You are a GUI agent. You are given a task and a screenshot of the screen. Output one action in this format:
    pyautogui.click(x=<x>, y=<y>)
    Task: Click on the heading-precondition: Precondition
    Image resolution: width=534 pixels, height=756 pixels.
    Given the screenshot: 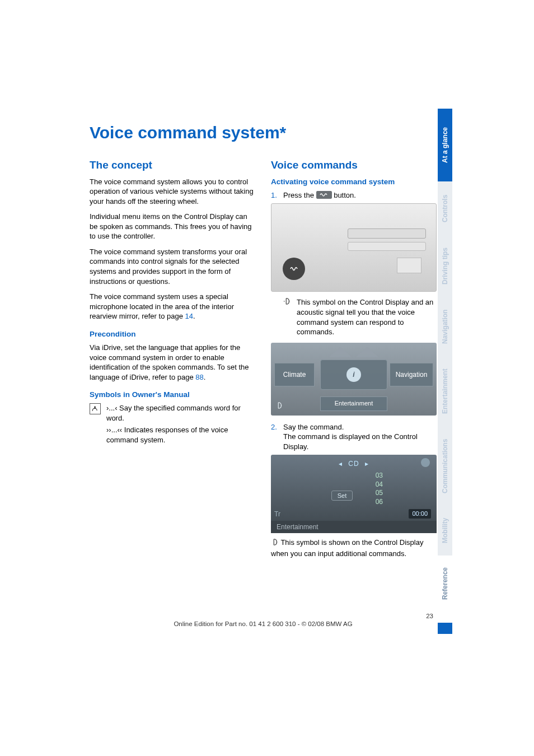 What is the action you would take?
    pyautogui.click(x=172, y=334)
    